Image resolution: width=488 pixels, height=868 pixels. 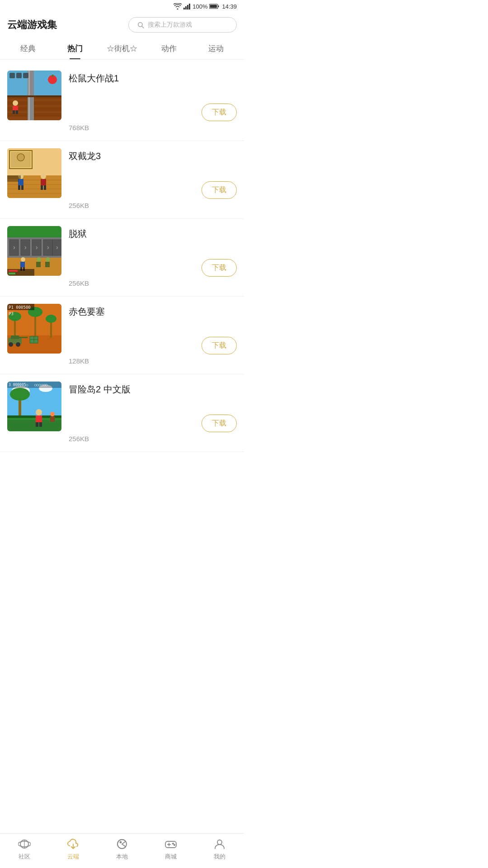 I want to click on download-btn-3: 下载, so click(x=219, y=268).